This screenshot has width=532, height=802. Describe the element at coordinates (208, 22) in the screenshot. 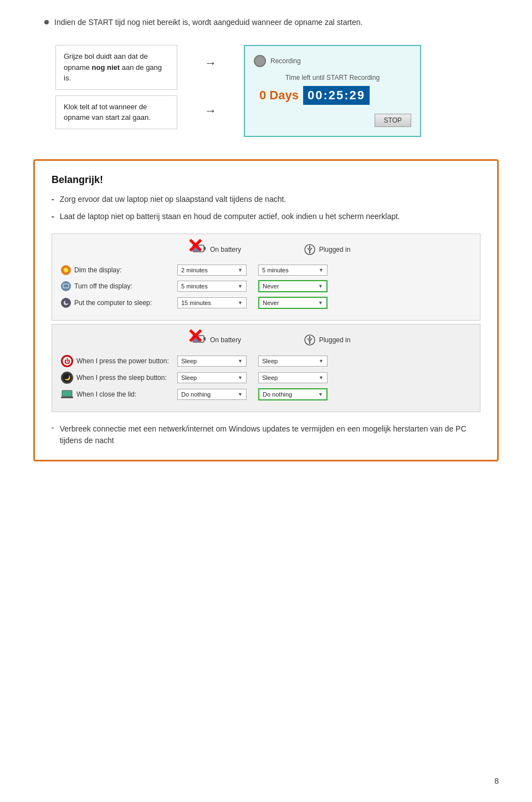

I see `top-bullet-text: Indien de START tijd nog niet bereikt is…` at that location.